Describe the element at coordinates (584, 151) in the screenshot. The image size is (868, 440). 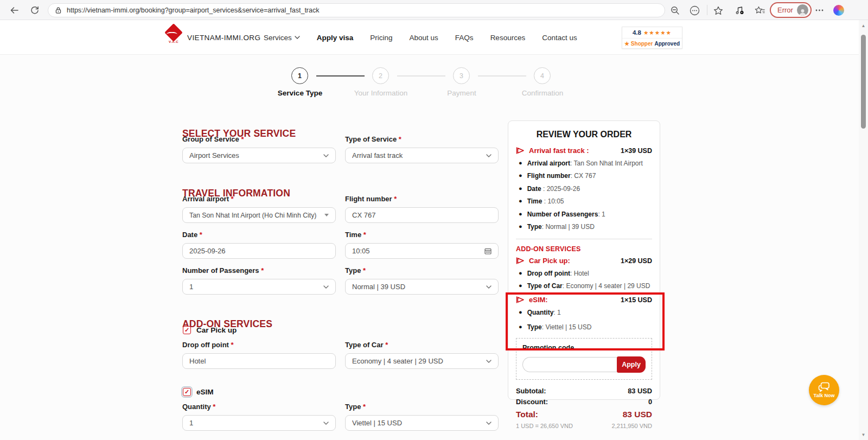
I see `order-item-fast-track: Arrival fast track : 1×39 USD` at that location.